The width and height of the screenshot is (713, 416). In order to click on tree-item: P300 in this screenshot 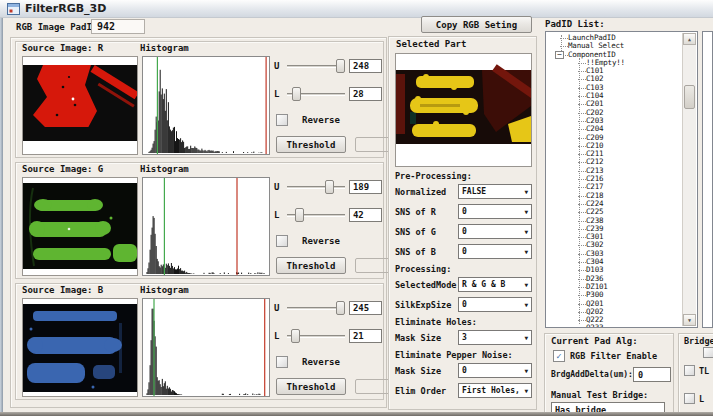, I will do `click(614, 295)`.